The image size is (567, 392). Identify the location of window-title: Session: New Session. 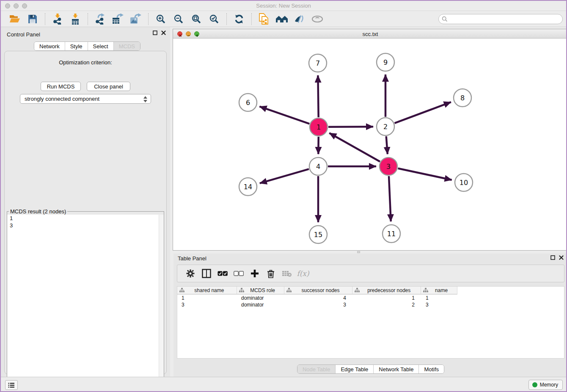
(284, 6).